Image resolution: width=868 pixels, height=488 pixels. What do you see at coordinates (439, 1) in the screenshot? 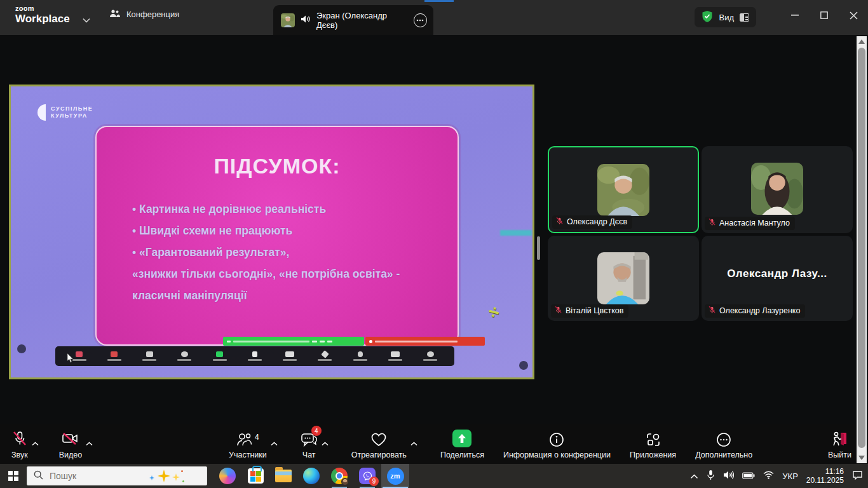
I see `background-window-strip` at bounding box center [439, 1].